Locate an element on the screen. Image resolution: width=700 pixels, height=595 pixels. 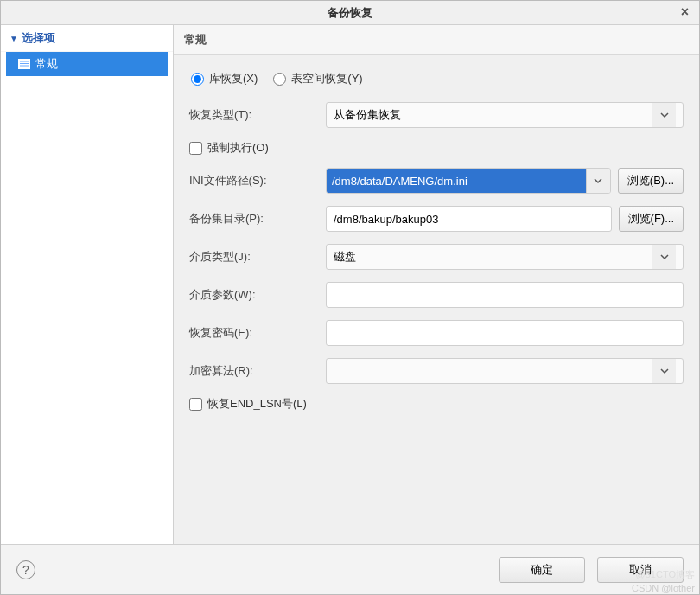
footer-actions: 确定 取消 is located at coordinates (591, 570).